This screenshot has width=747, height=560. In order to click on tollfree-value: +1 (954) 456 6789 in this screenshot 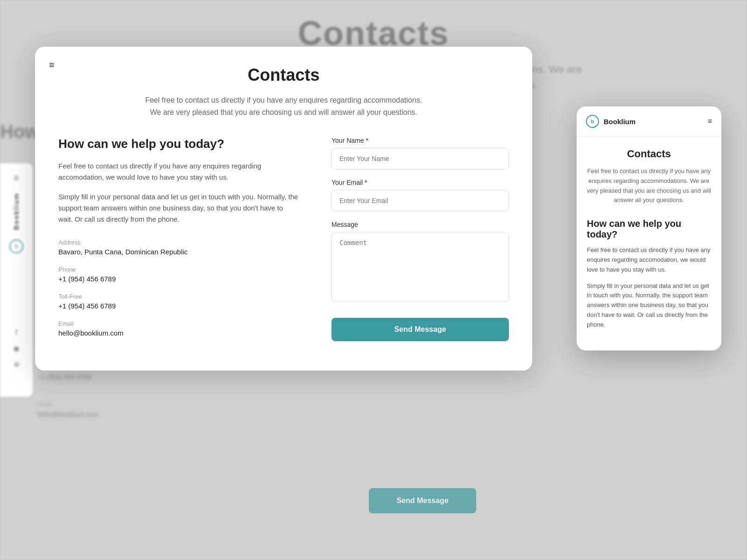, I will do `click(178, 306)`.